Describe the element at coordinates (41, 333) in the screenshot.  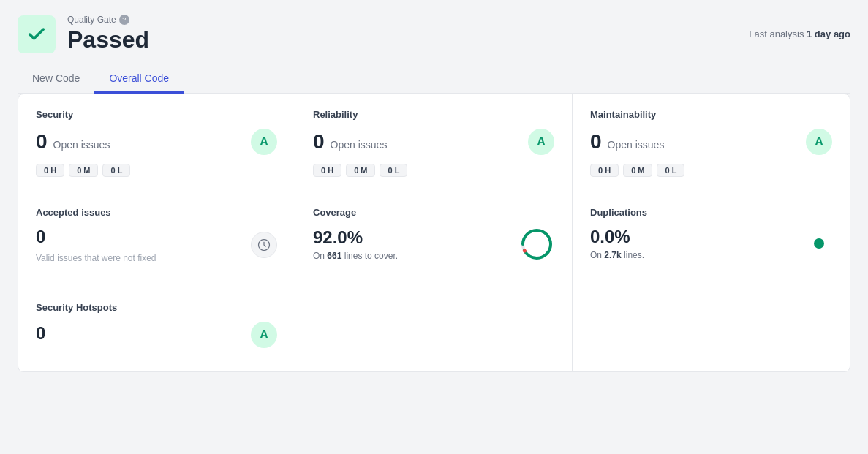
I see `security-hotspots-count: 0` at that location.